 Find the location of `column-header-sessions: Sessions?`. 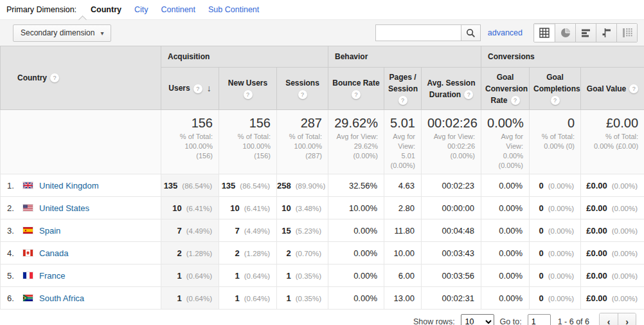

column-header-sessions: Sessions? is located at coordinates (303, 89).